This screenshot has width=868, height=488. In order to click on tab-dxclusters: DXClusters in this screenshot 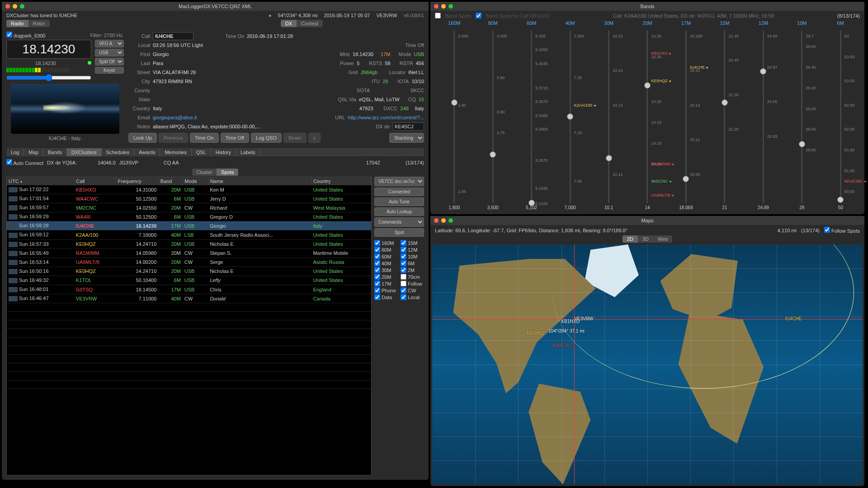, I will do `click(84, 152)`.